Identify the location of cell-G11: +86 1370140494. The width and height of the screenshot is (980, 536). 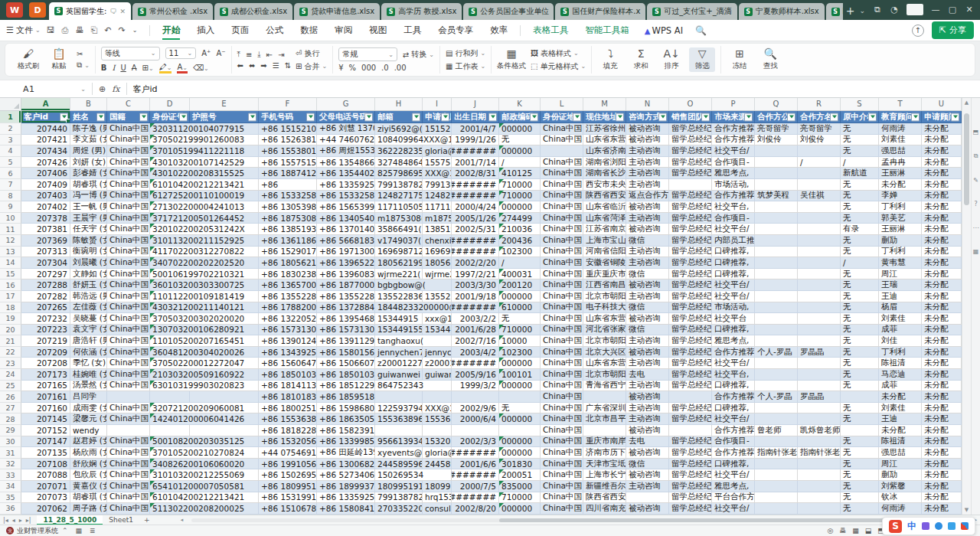
(346, 230).